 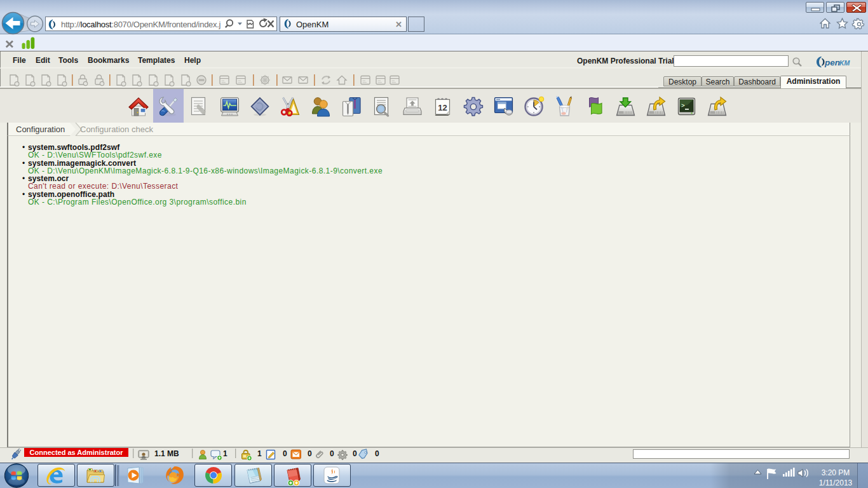 What do you see at coordinates (832, 62) in the screenshot?
I see `svg-text: pen` at bounding box center [832, 62].